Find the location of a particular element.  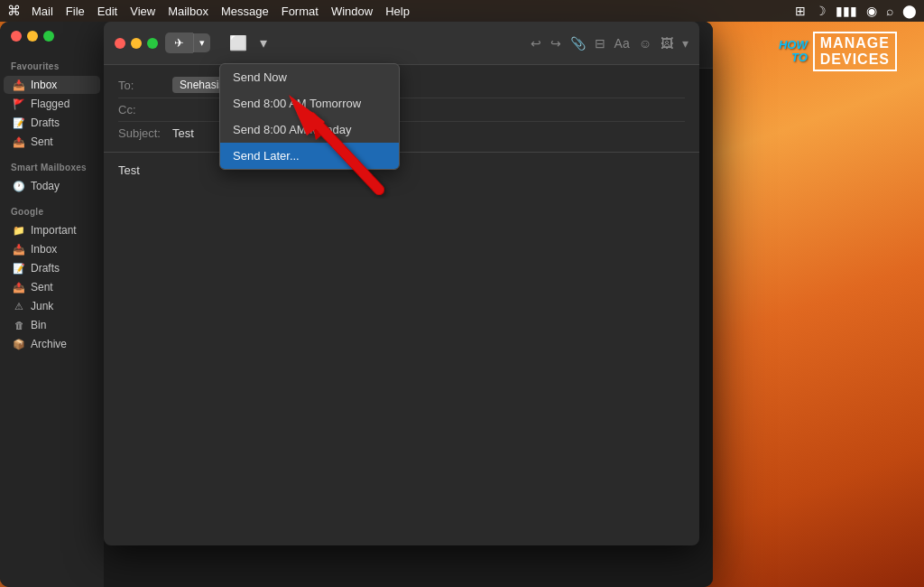

sidebar-item-archive: 📦 Archive is located at coordinates (52, 344).